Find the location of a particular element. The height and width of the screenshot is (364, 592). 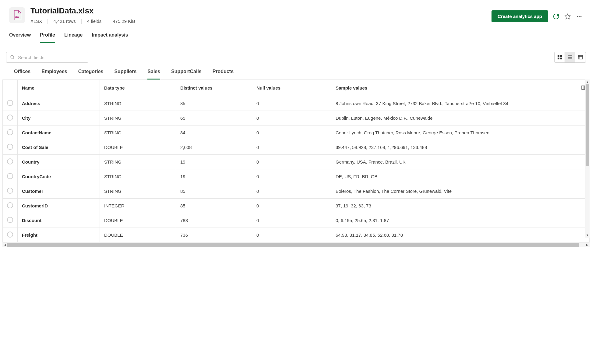

table-row: CountryCodeSTRING190DE, US, FR, BR, GB is located at coordinates (296, 177).